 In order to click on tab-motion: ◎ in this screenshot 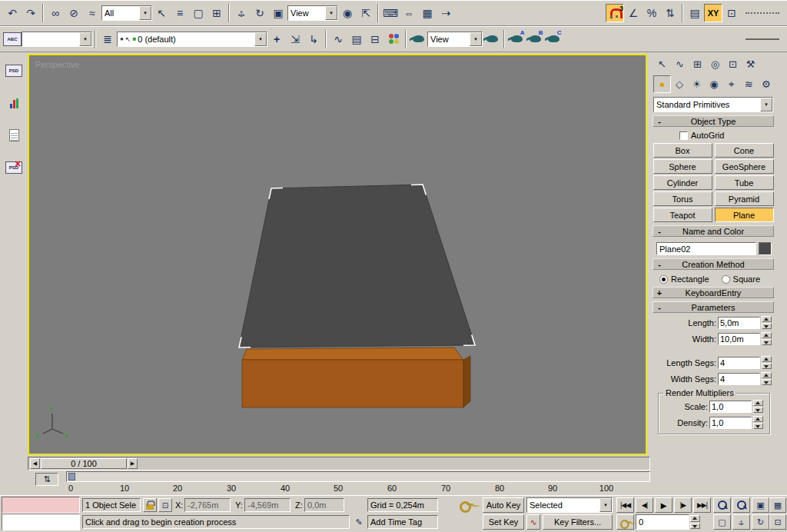, I will do `click(715, 65)`.